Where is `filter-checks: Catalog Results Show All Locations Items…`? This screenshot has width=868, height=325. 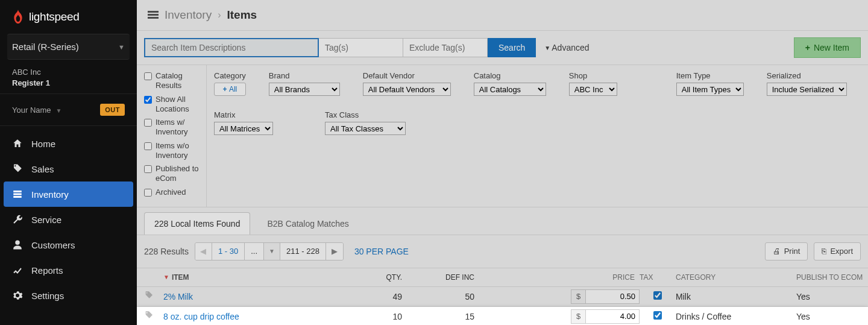 filter-checks: Catalog Results Show All Locations Items… is located at coordinates (172, 136).